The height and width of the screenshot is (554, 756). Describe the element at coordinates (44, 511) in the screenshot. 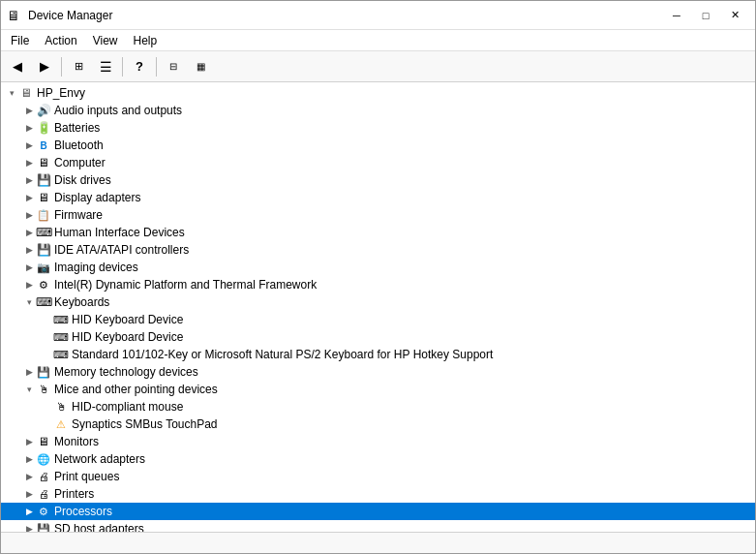

I see `processors-icon: ⚙` at that location.